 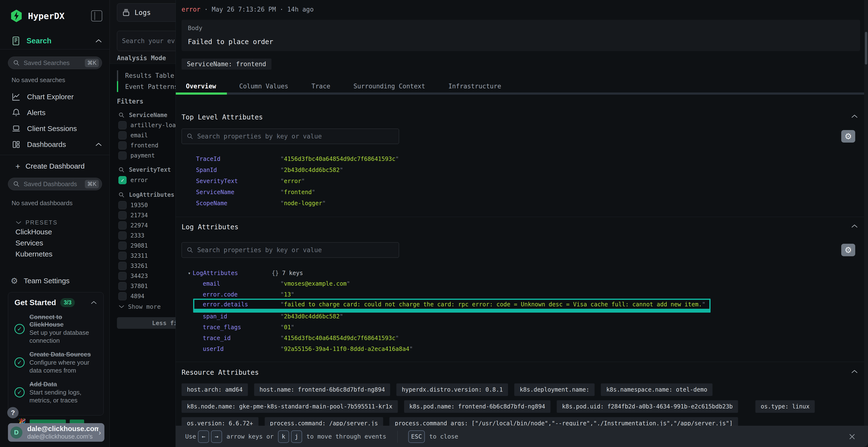 What do you see at coordinates (477, 407) in the screenshot?
I see `resource-chip: k8s.pod.name: frontend-6b6c8d7bfd-ng894` at bounding box center [477, 407].